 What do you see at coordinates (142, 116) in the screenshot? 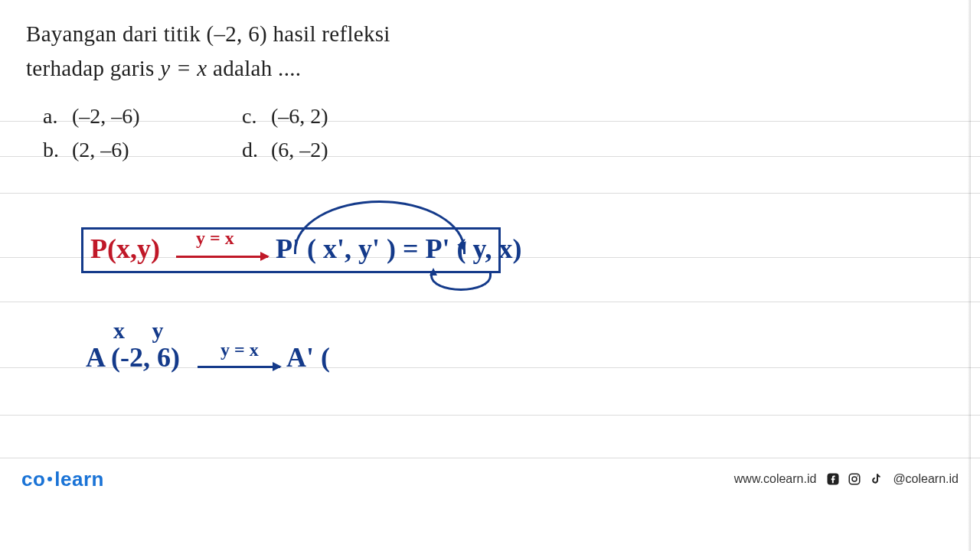
I see `option-a: a. (–2, –6)` at bounding box center [142, 116].